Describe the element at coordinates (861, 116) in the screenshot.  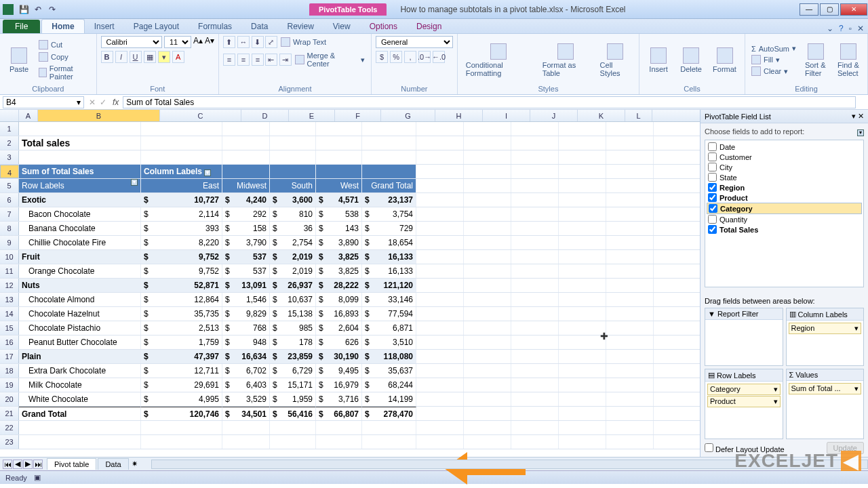
I see `field-list-close-icon: ✕` at that location.